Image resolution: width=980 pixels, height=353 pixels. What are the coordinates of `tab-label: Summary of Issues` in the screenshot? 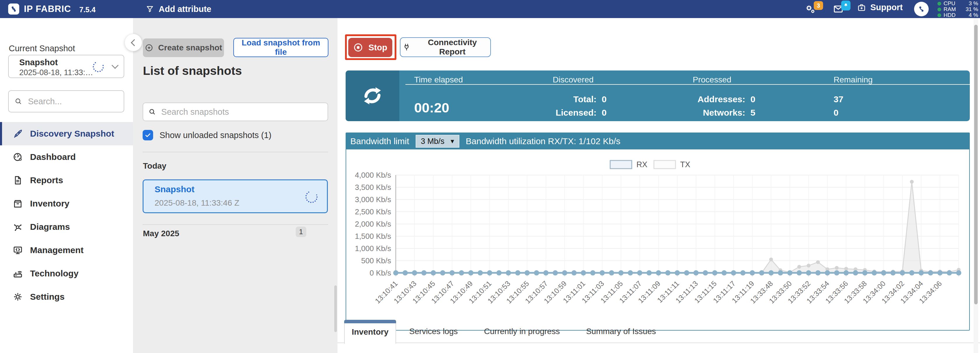 It's located at (621, 331).